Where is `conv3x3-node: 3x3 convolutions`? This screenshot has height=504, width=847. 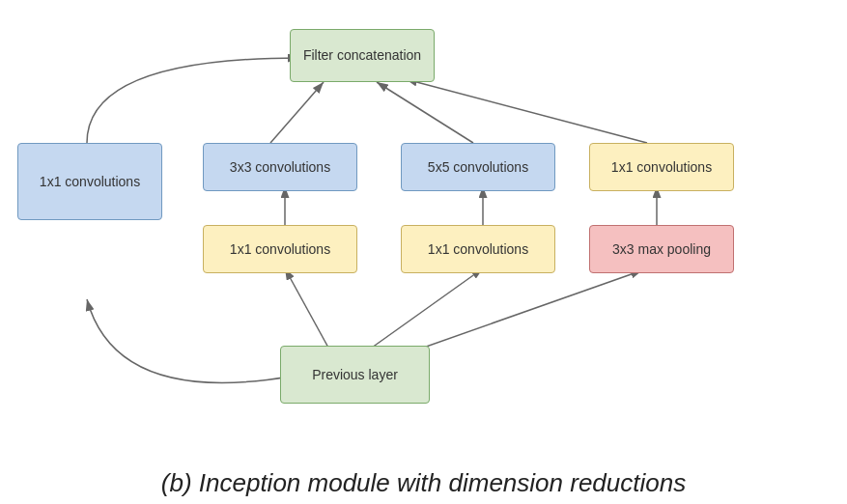 conv3x3-node: 3x3 convolutions is located at coordinates (280, 167).